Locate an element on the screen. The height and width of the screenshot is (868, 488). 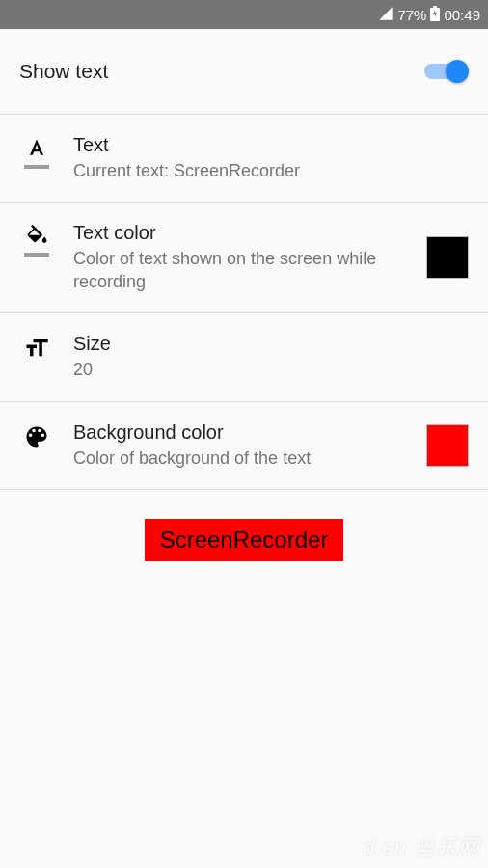
watermark: d.cn 当乐网 is located at coordinates (421, 848).